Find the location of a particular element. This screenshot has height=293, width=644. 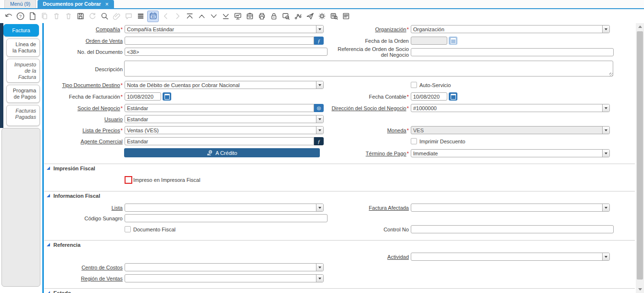

chevron-left-icon is located at coordinates (165, 16).